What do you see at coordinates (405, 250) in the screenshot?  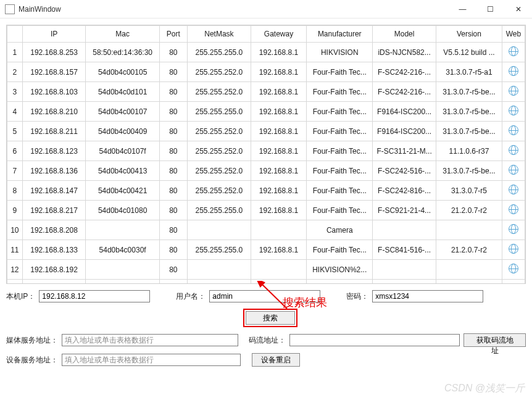 I see `cell-model: F-SC841-516-...` at bounding box center [405, 250].